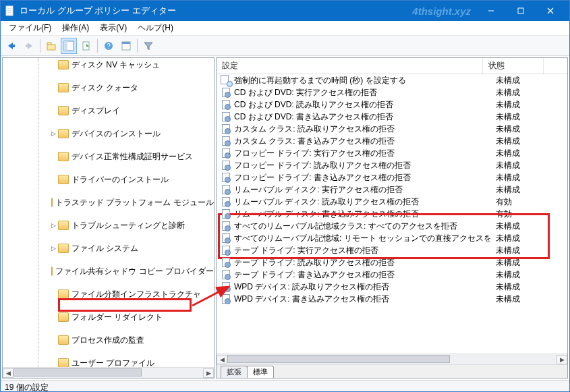  What do you see at coordinates (108, 179) in the screenshot?
I see `tree-item: ドライバーのインストール` at bounding box center [108, 179].